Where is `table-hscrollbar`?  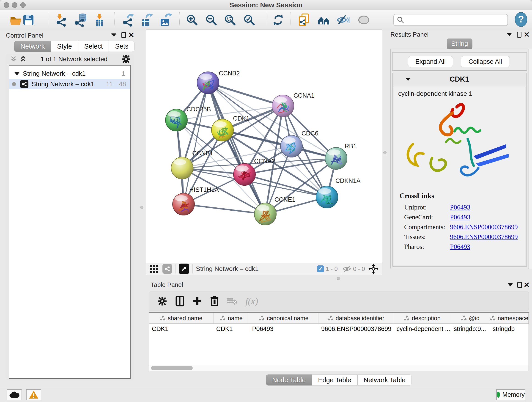
table-hscrollbar is located at coordinates (339, 368).